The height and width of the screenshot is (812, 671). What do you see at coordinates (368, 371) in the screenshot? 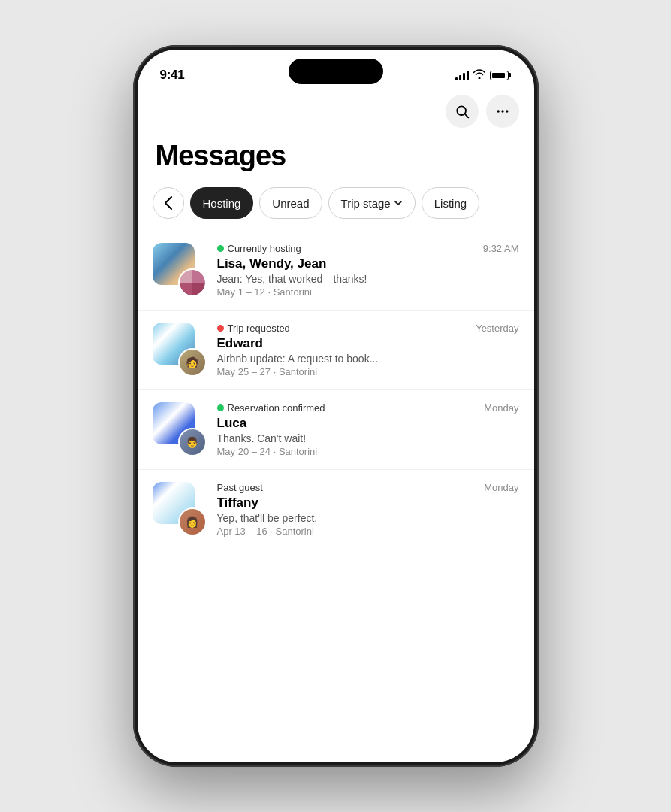
I see `message-meta: May 25 – 27 · Santorini` at bounding box center [368, 371].